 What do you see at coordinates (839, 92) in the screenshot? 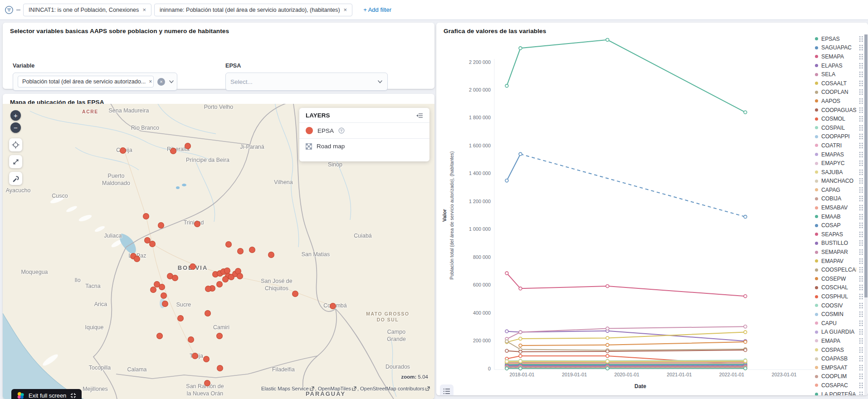
I see `legend-item-cooplan: COOPLAN` at bounding box center [839, 92].